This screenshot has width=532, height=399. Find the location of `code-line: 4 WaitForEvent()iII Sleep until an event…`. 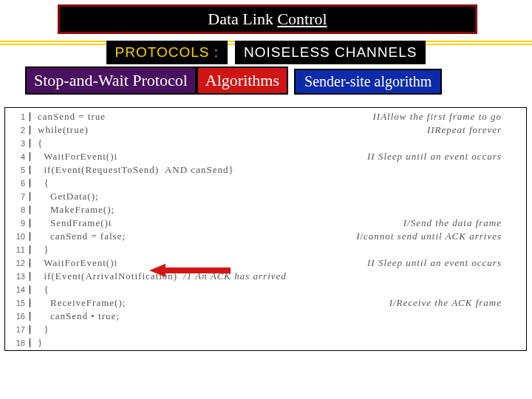

code-line: 4 WaitForEvent()iII Sleep until an event… is located at coordinates (266, 157).